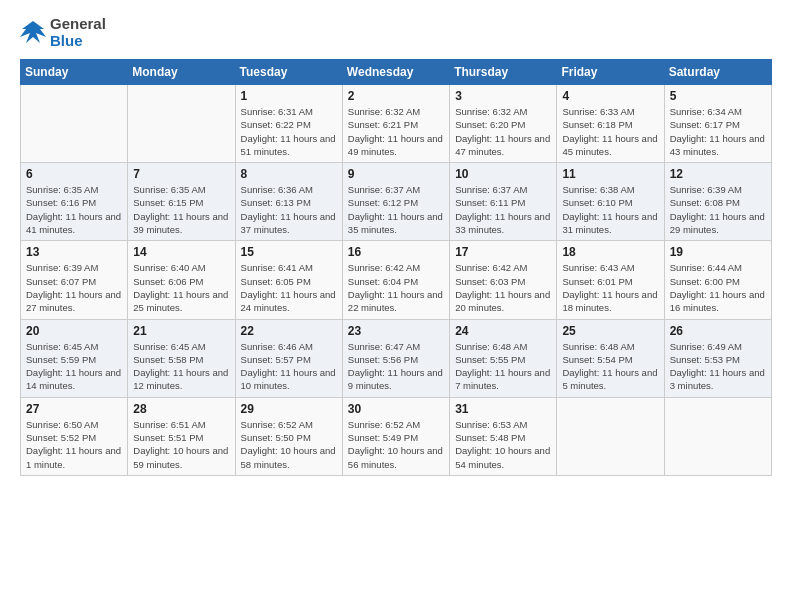  What do you see at coordinates (289, 444) in the screenshot?
I see `day-info: Sunrise: 6:52 AM Sunset: 5:50 PM Dayligh…` at bounding box center [289, 444].